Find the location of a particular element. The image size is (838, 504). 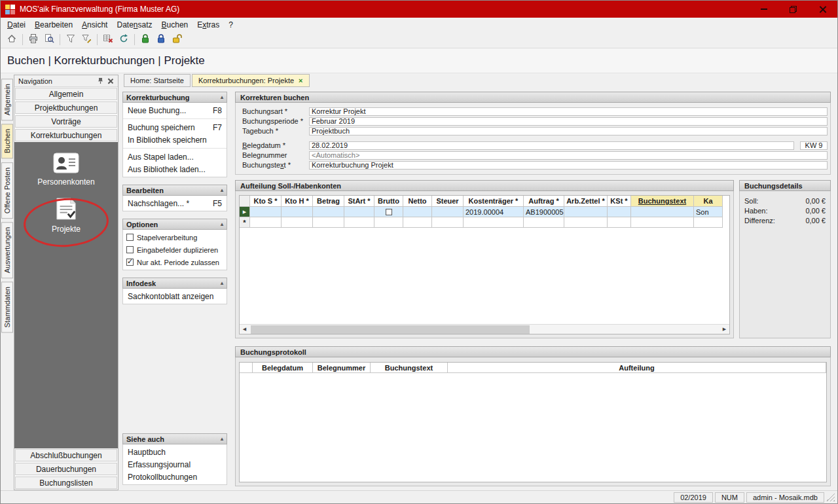

tab-korrekturbuchungen-projekte: Korrekturbuchungen: Projekte is located at coordinates (251, 81).